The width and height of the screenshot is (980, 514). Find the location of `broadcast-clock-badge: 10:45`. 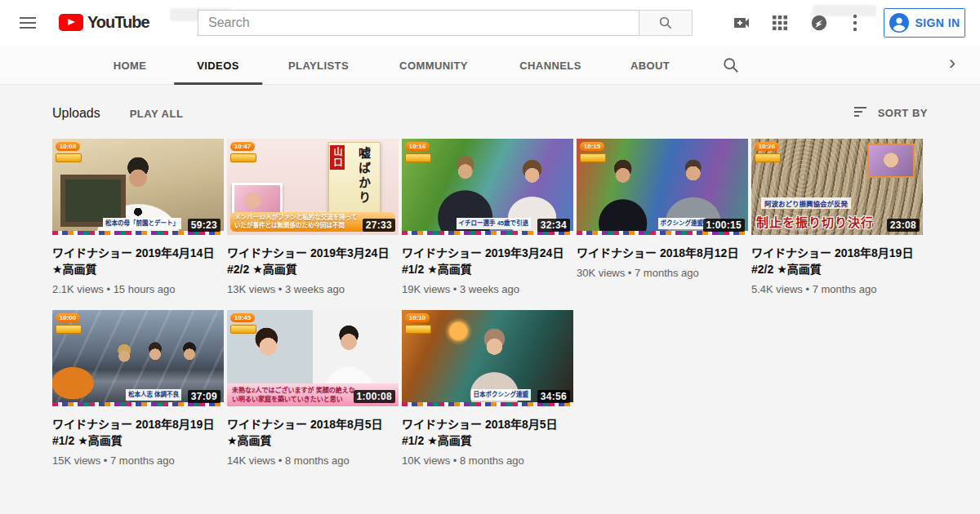

broadcast-clock-badge: 10:45 is located at coordinates (243, 318).